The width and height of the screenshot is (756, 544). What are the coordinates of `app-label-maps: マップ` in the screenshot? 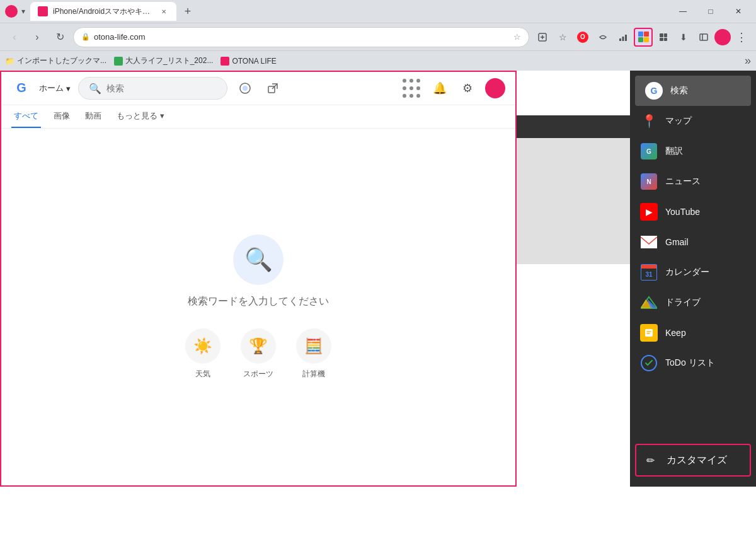 It's located at (679, 121).